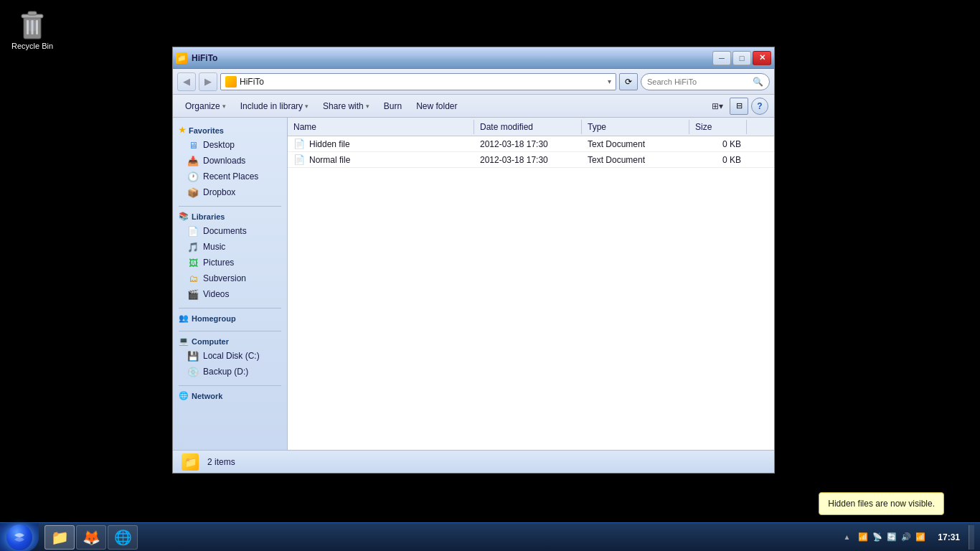 The image size is (980, 551). I want to click on clock-time: 17:31, so click(948, 537).